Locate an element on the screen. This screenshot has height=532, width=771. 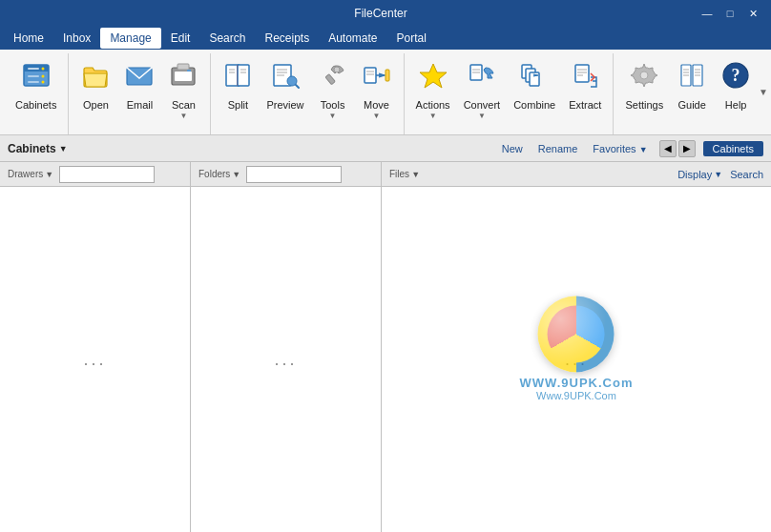
scan-icon is located at coordinates (183, 78).